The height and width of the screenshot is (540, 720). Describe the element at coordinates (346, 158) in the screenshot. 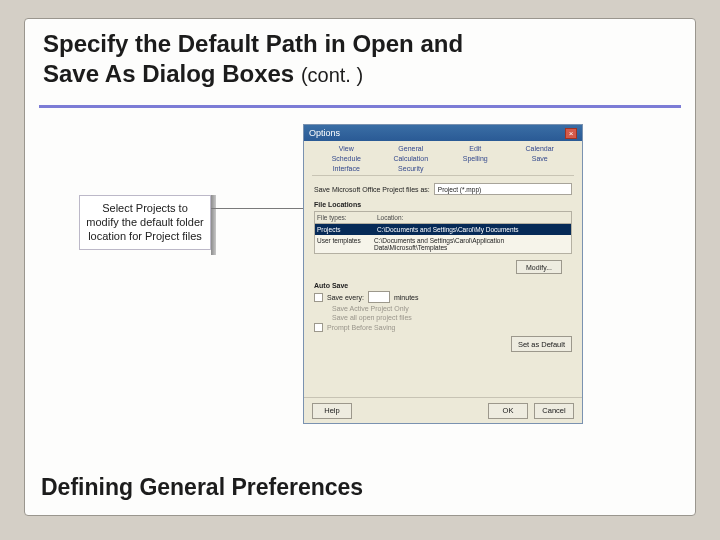

I see `tab-schedule: Schedule` at that location.